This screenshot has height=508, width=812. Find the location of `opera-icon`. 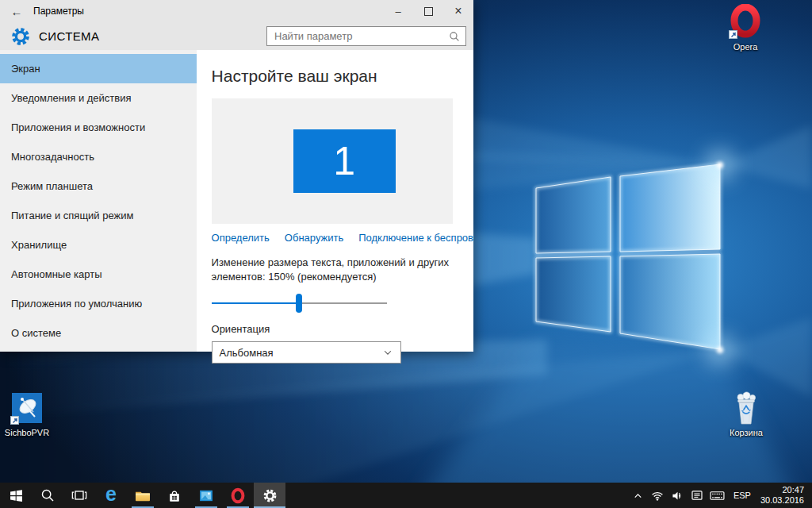

opera-icon is located at coordinates (238, 495).